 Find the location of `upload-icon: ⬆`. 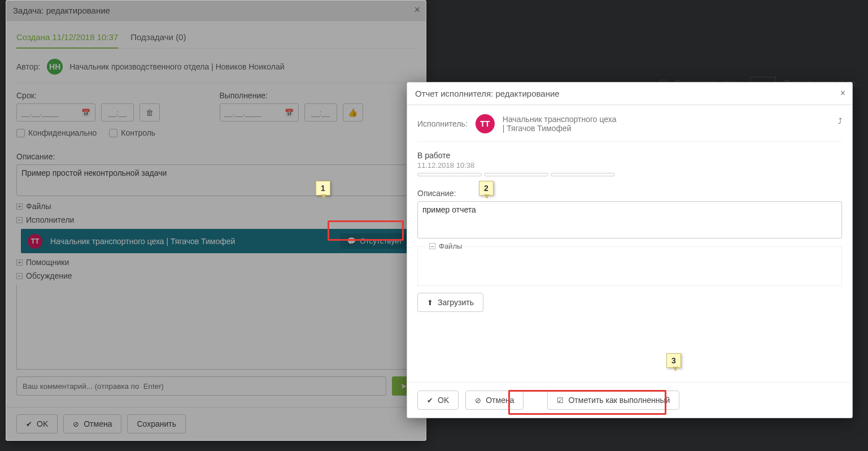

upload-icon: ⬆ is located at coordinates (430, 303).